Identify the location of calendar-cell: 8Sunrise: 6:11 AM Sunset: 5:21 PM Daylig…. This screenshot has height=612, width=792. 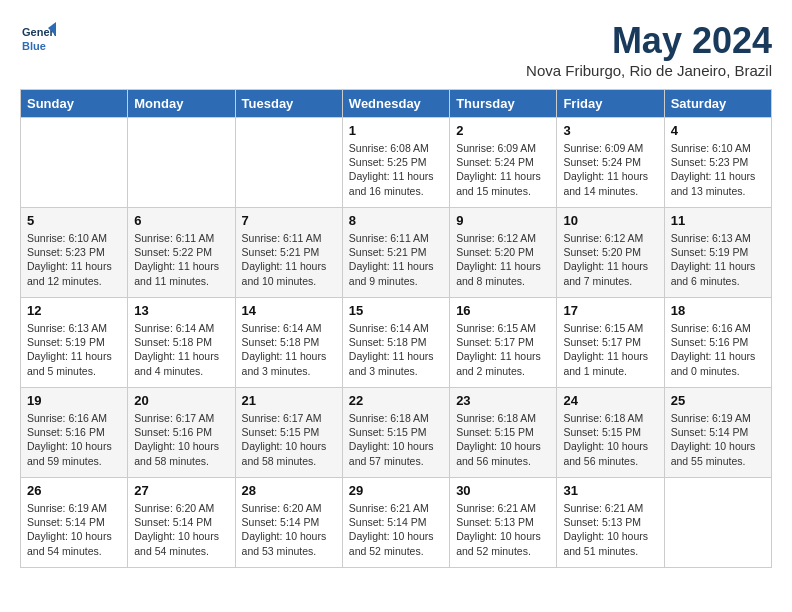
(396, 253).